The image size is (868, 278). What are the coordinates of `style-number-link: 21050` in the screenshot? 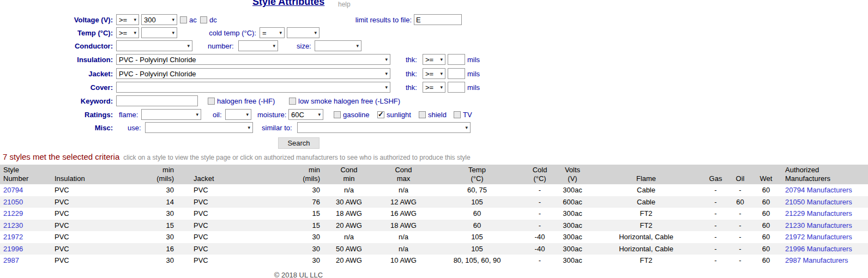 It's located at (13, 202).